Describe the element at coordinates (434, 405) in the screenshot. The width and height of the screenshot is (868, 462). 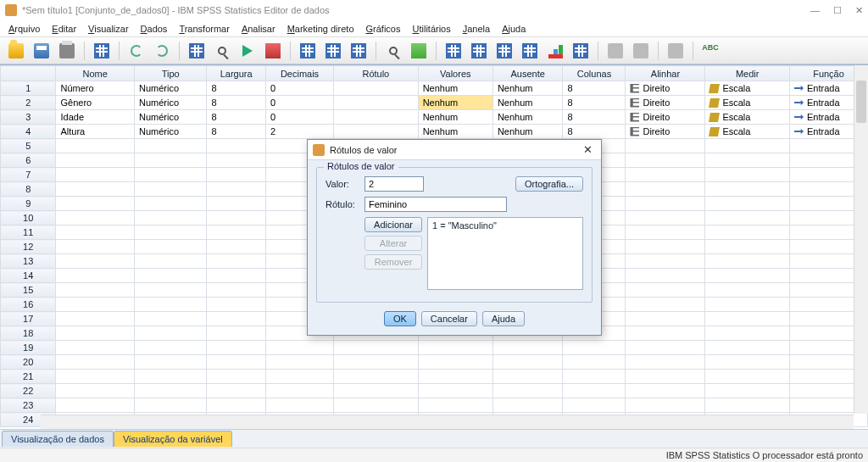
I see `table-row-empty: 23` at that location.